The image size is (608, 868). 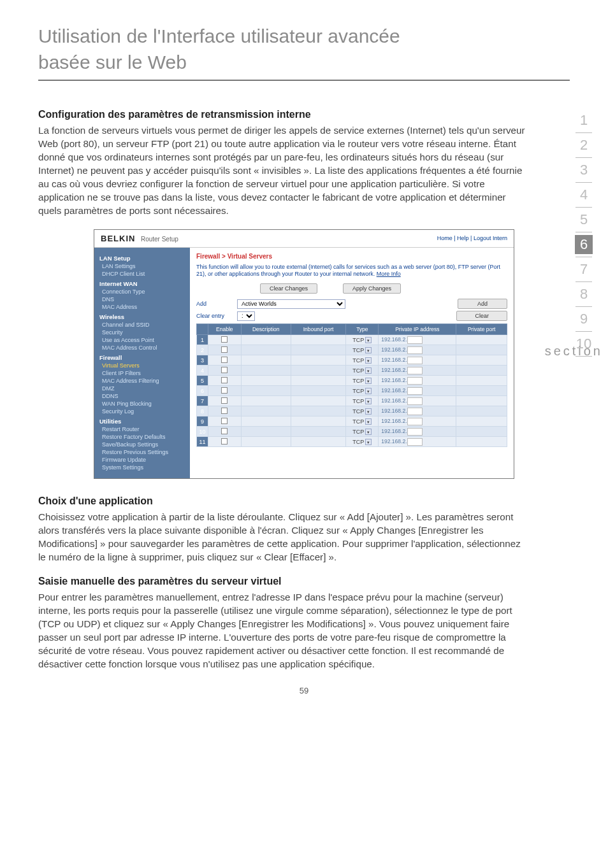 What do you see at coordinates (143, 396) in the screenshot?
I see `sidebar-item: DDNS` at bounding box center [143, 396].